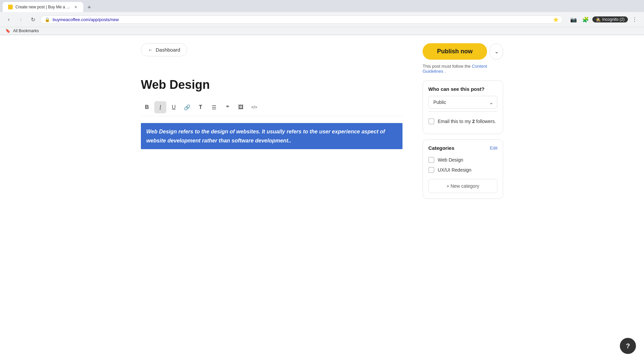  What do you see at coordinates (9, 19) in the screenshot?
I see `back-button-nav: ‹` at bounding box center [9, 19].